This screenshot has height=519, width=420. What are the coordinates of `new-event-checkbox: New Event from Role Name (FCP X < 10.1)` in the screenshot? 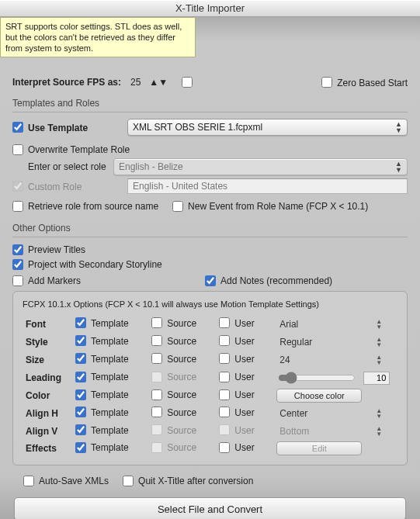 It's located at (270, 206).